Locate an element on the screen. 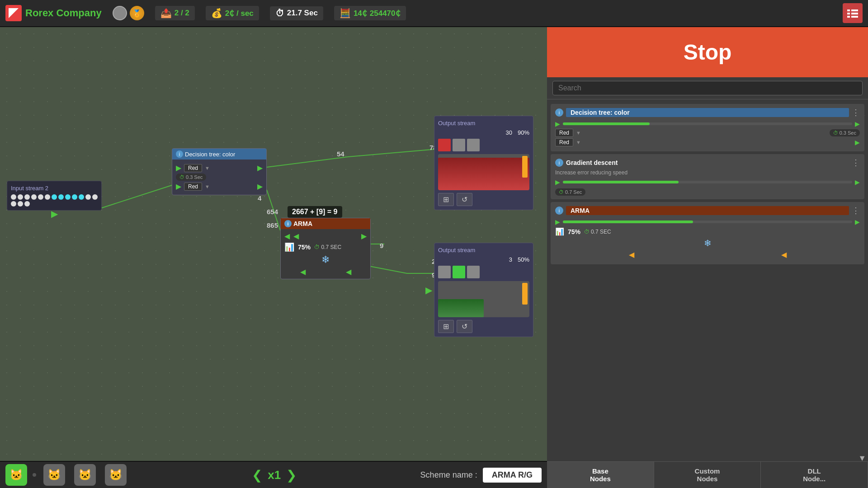 The image size is (868, 488). gd-slider is located at coordinates (708, 182).